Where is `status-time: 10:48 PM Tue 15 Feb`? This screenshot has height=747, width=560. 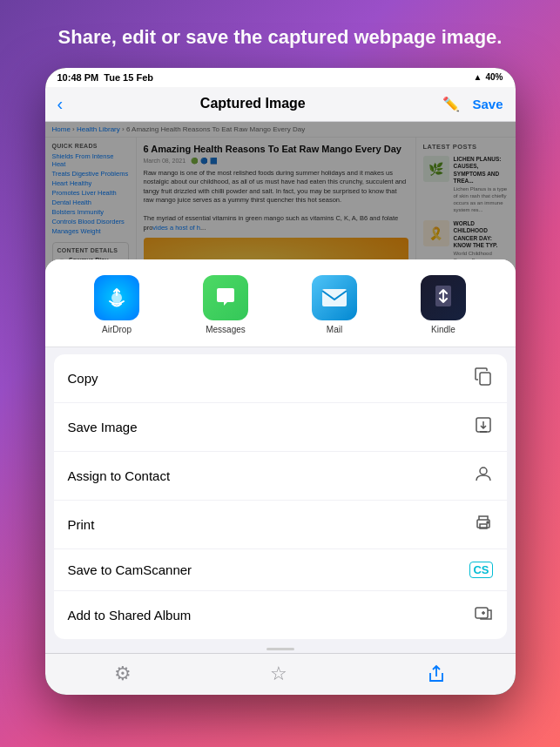
status-time: 10:48 PM Tue 15 Feb is located at coordinates (105, 77).